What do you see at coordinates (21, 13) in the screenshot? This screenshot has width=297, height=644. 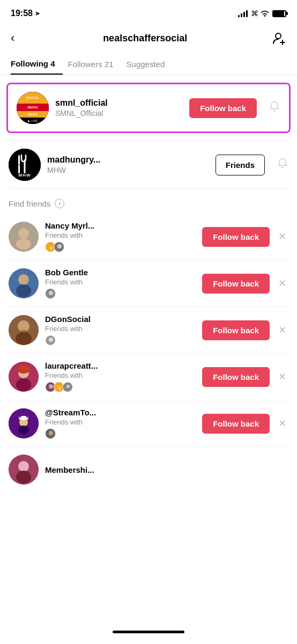 I see `status-time: 19:58` at bounding box center [21, 13].